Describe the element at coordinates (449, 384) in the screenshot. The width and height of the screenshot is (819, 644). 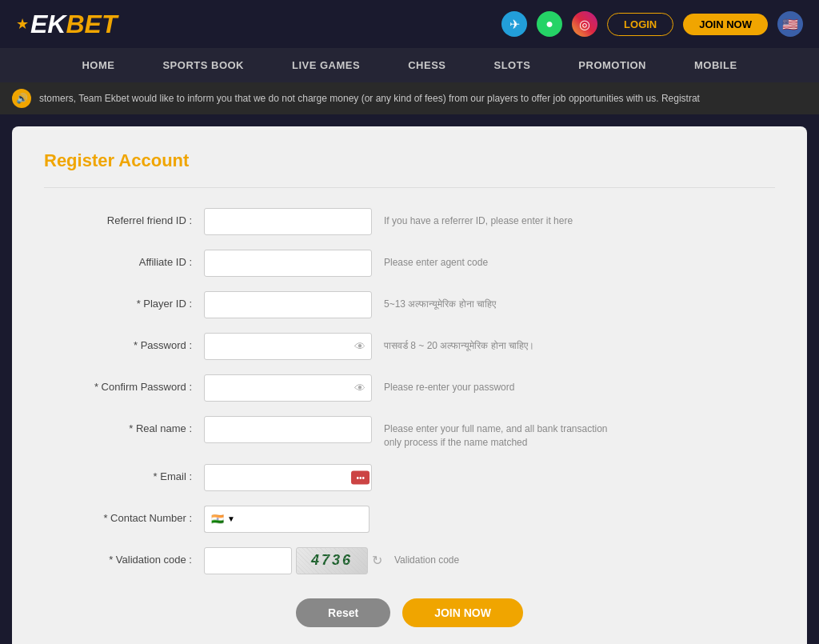
I see `confirm-password-hint: Please re-enter your password` at that location.